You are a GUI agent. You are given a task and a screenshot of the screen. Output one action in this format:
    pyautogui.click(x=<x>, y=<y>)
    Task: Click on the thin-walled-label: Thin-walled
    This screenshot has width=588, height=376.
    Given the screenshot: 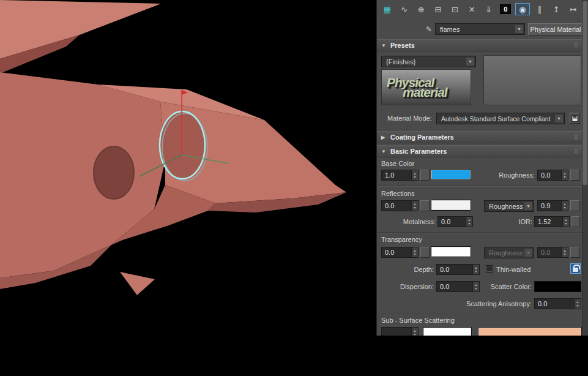 What is the action you would take?
    pyautogui.click(x=513, y=269)
    